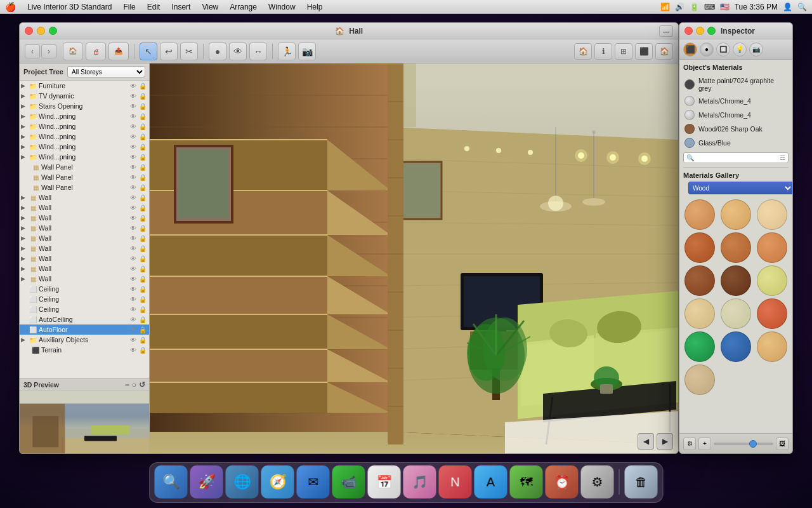 The height and width of the screenshot is (508, 812). Describe the element at coordinates (84, 330) in the screenshot. I see `tree-item-autofloor: ⬜ AutoFloor 👁 🔒` at that location.